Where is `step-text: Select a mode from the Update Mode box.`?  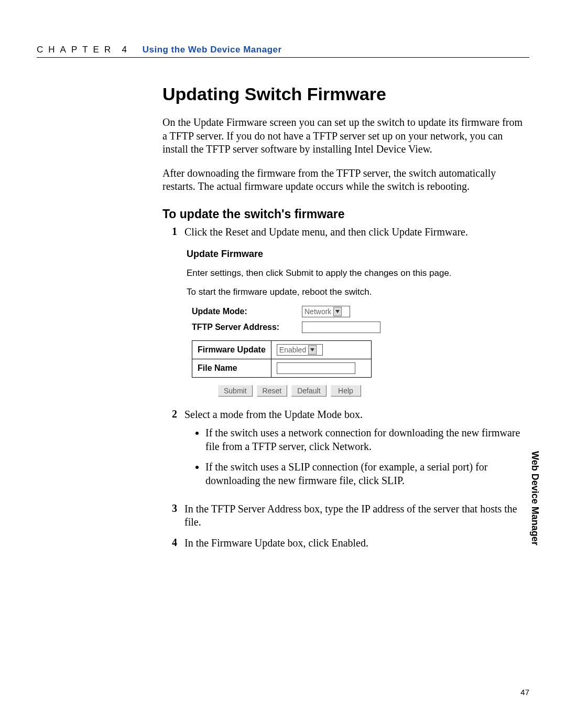
step-text: Select a mode from the Update Mode box. is located at coordinates (274, 414).